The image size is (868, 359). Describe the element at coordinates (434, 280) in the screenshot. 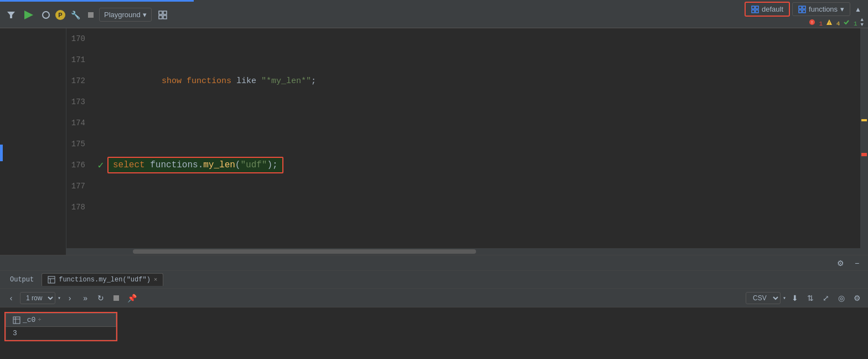

I see `bottom-tabs: Output functions.my_len("udf") ×` at that location.